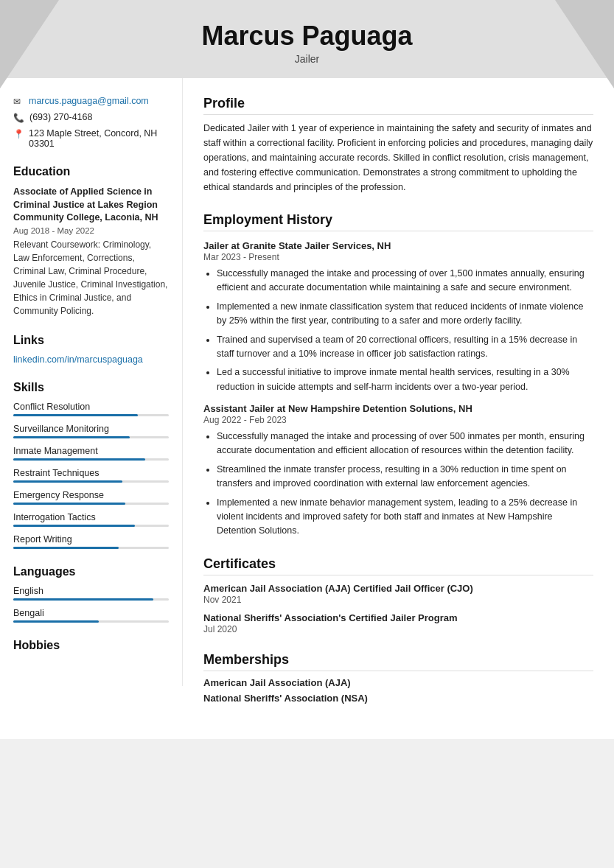  Describe the element at coordinates (91, 645) in the screenshot. I see `hobbies-title: Hobbies` at that location.